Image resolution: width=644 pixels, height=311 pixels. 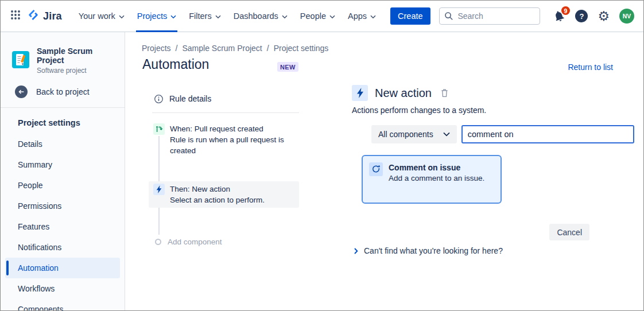 I want to click on notification-count-badge: 9, so click(x=566, y=10).